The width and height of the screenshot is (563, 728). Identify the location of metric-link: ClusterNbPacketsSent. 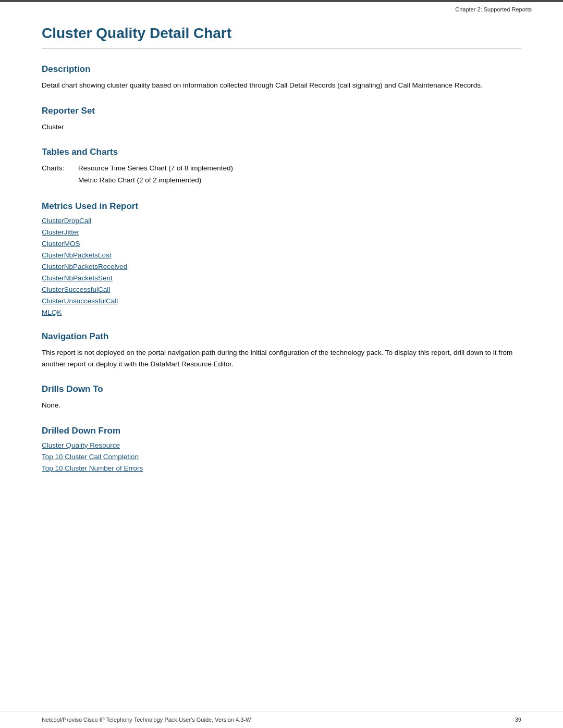
(77, 278).